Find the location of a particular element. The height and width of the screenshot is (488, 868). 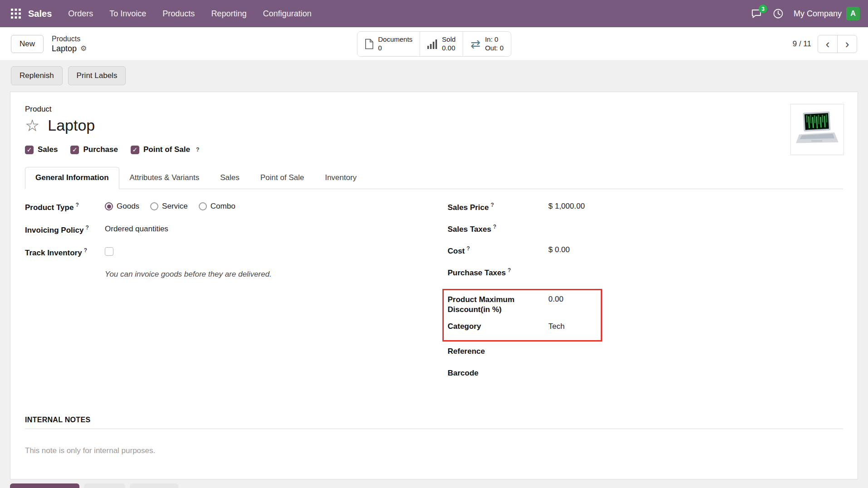

stat-button-in-out: ⇄ In: 0 Out: 0 is located at coordinates (487, 44).